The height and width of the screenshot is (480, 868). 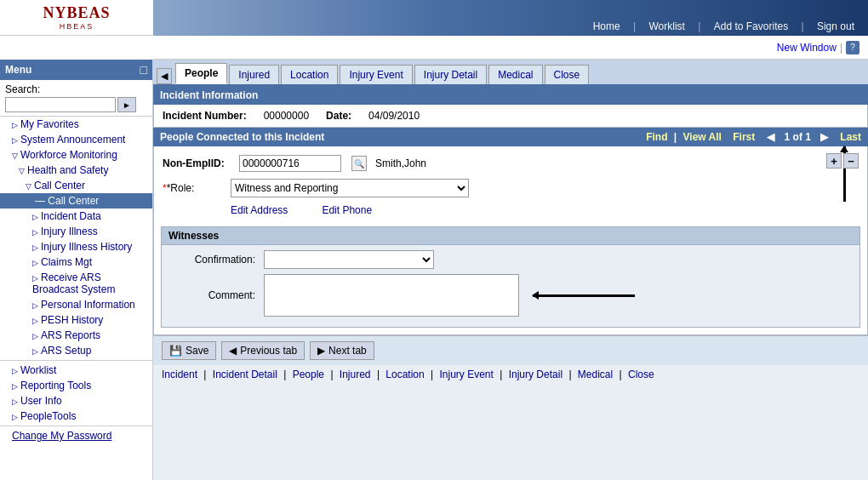 I want to click on remove-button: −, so click(x=851, y=161).